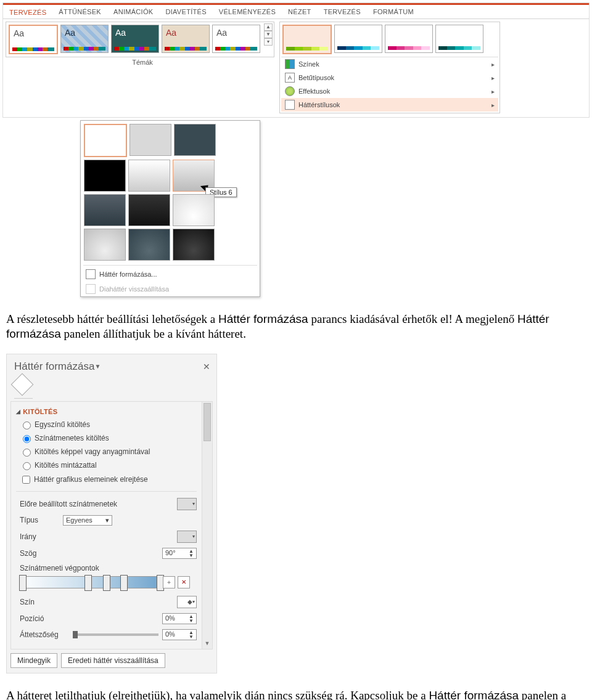  I want to click on fonts-icon: A, so click(290, 78).